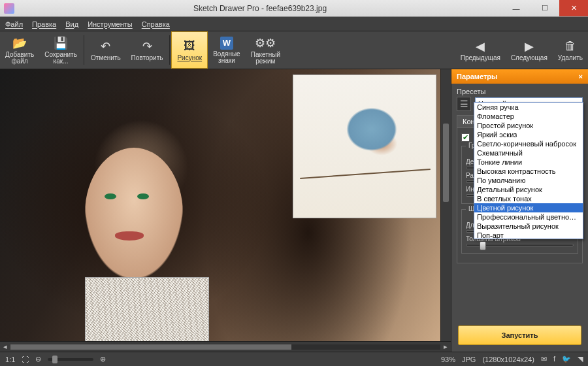 Image resolution: width=588 pixels, height=366 pixels. I want to click on menu-tools: Инструменты, so click(110, 24).